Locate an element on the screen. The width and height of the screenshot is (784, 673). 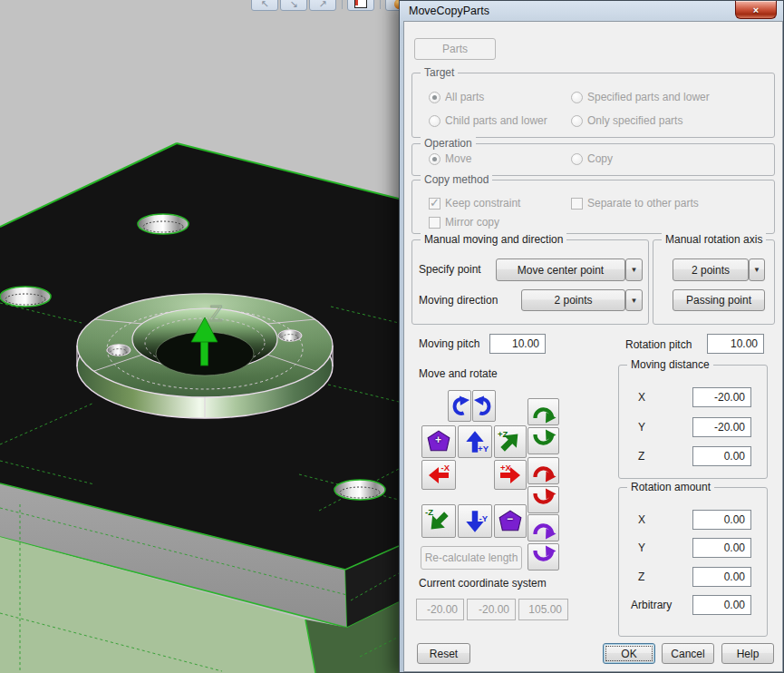
manual-rotation-group: Manual rotation axis is located at coordinates (714, 282).